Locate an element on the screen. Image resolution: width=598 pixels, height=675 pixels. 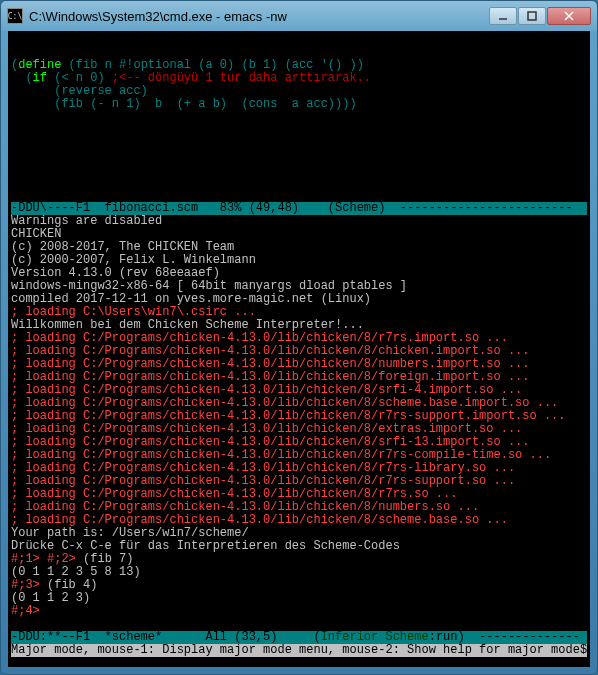
window-title: C:\Windows\System32\cmd.exe - emacs -nw is located at coordinates (259, 16).